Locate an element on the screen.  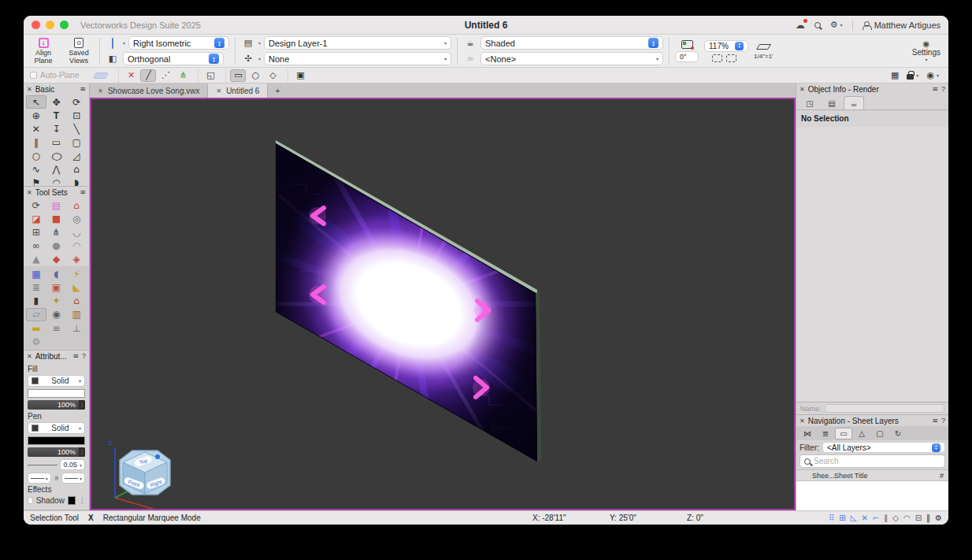
door-tool: ▮ is located at coordinates (36, 301).